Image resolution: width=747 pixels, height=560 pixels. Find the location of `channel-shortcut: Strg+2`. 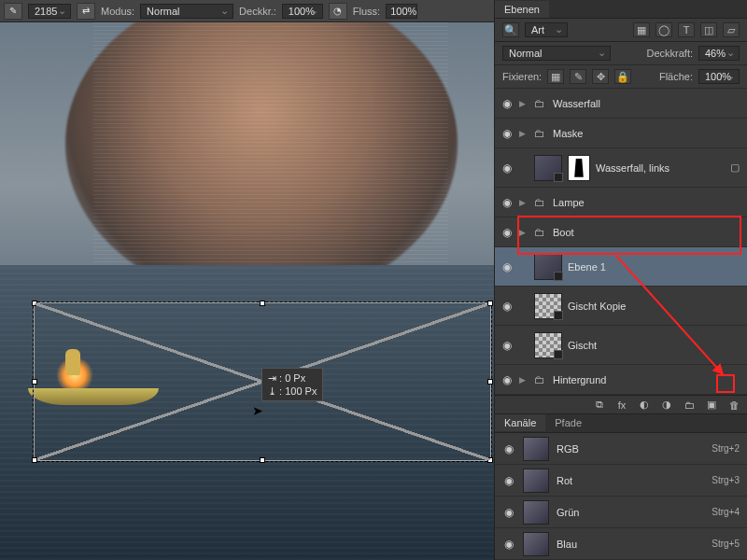

channel-shortcut: Strg+2 is located at coordinates (726, 448).